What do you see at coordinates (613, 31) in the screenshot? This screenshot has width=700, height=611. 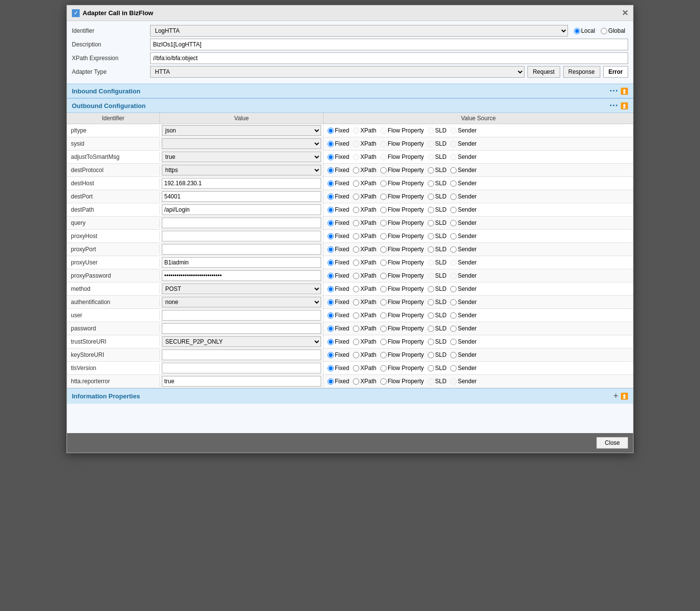 I see `global-radio-option: Global` at bounding box center [613, 31].